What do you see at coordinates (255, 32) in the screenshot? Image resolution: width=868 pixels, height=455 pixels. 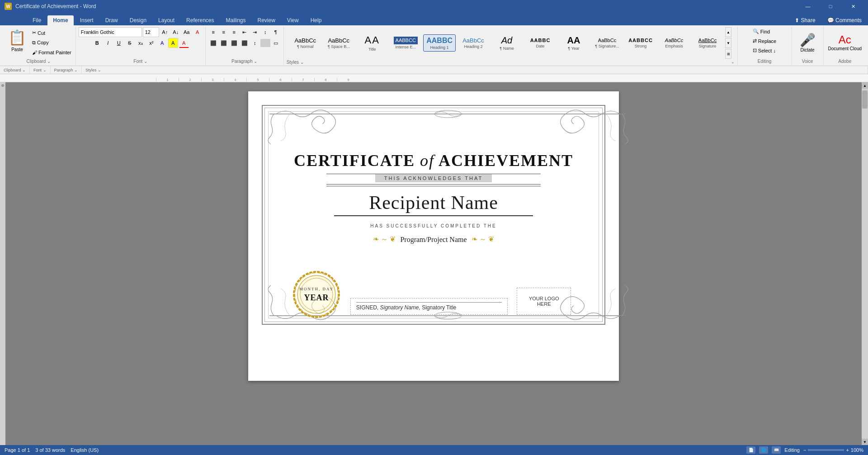 I see `increase-indent-button: ⇥` at bounding box center [255, 32].